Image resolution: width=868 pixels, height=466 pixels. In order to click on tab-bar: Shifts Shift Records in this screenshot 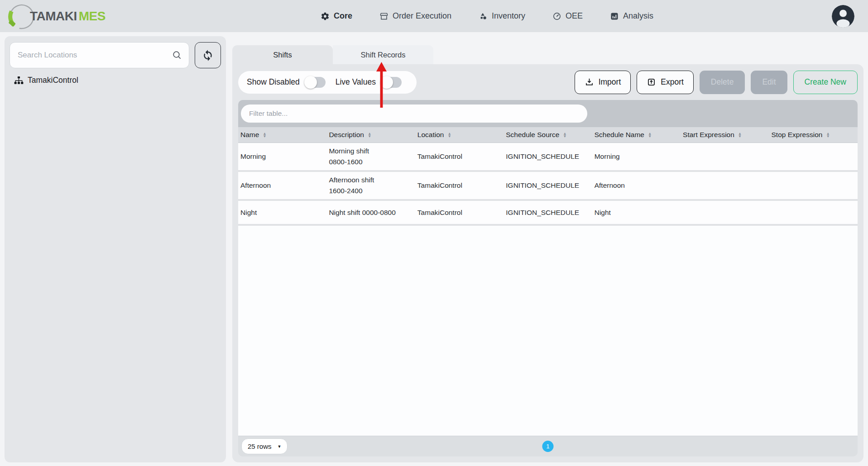, I will do `click(548, 55)`.